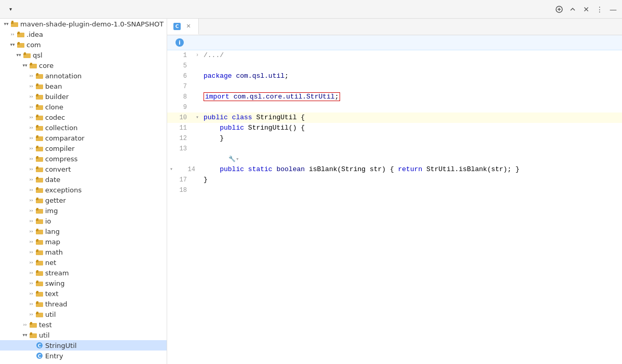  What do you see at coordinates (83, 24) in the screenshot?
I see `sidebar-item-root: ▾maven-shade-plugin-demo-1.0-SNAPSHOT` at bounding box center [83, 24].